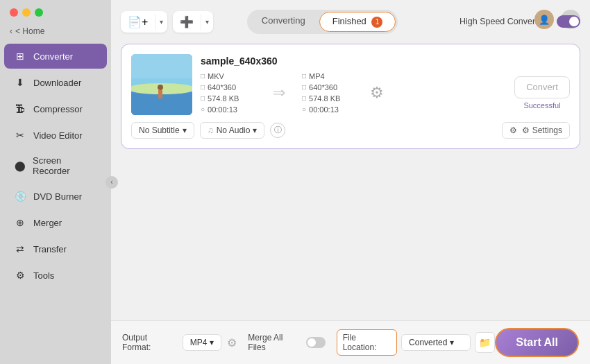 The height and width of the screenshot is (364, 590). Describe the element at coordinates (20, 109) in the screenshot. I see `compressor-icon: 🗜` at that location.